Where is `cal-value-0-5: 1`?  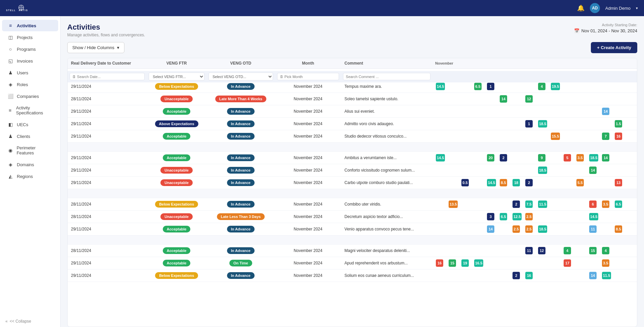 cal-value-0-5: 1 is located at coordinates (491, 86).